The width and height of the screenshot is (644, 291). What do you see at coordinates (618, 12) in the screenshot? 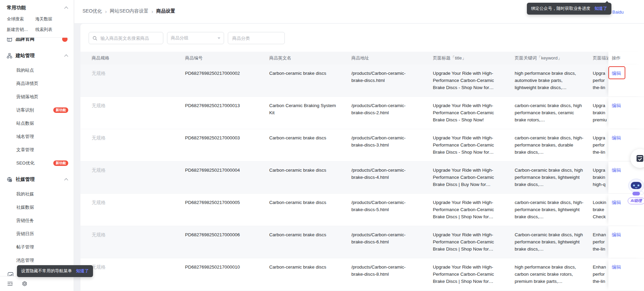
I see `baidu-index-link: Baidu` at bounding box center [618, 12].